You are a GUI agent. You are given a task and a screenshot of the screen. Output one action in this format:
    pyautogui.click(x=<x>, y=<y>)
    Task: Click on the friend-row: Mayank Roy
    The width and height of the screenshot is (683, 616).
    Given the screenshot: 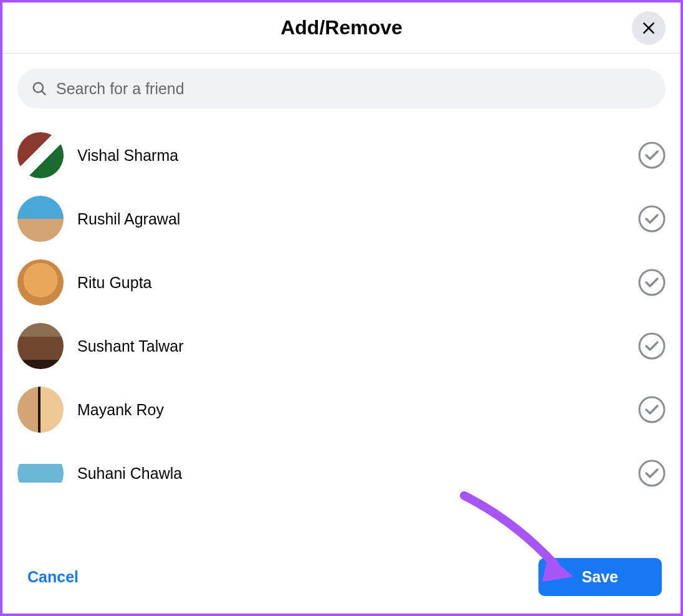 What is the action you would take?
    pyautogui.click(x=342, y=410)
    